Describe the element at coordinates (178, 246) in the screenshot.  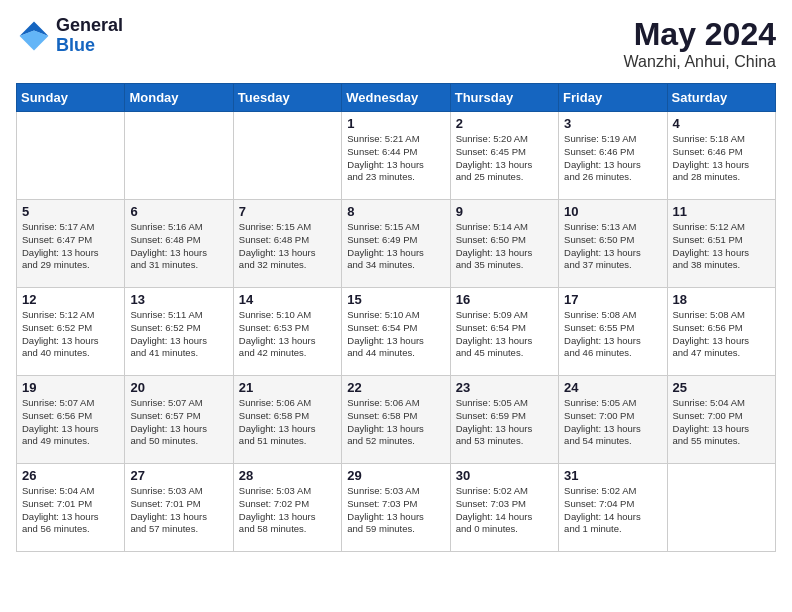
I see `day-info: Sunrise: 5:16 AM Sunset: 6:48 PM Dayligh…` at that location.